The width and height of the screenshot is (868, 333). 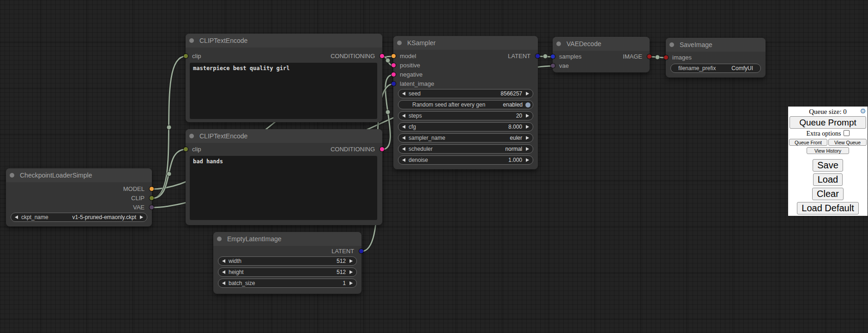 What do you see at coordinates (465, 116) in the screenshot?
I see `steps-number-widget: steps 20` at bounding box center [465, 116].